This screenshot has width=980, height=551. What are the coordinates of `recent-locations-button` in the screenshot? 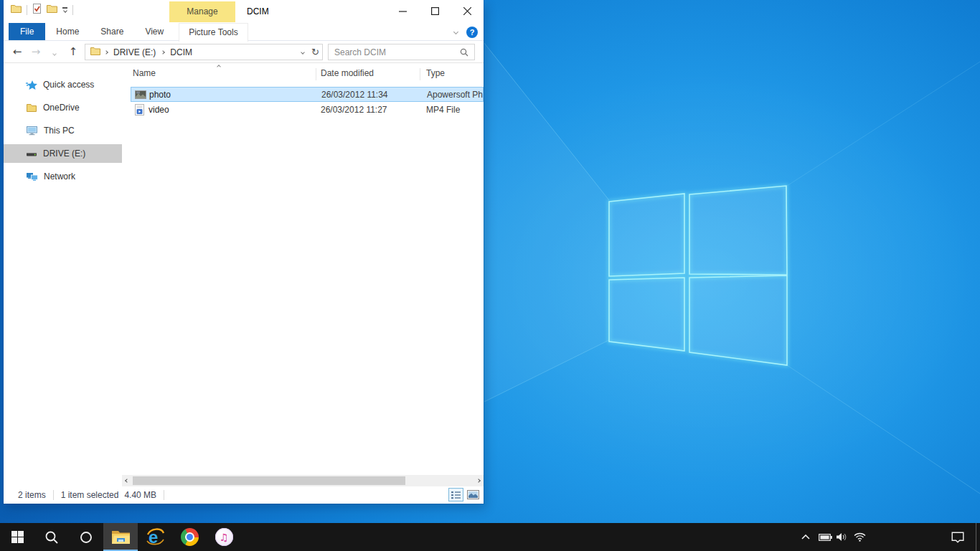 It's located at (55, 52).